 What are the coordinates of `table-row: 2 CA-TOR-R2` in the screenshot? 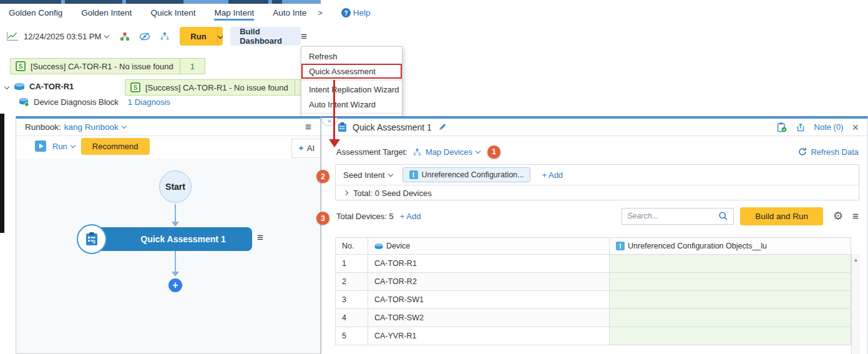 It's located at (593, 282).